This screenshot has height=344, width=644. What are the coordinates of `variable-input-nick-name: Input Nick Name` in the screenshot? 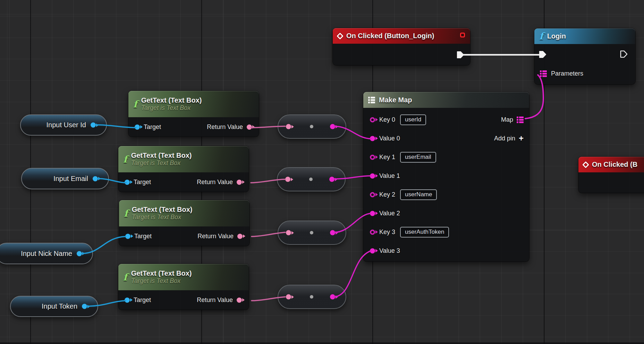 It's located at (46, 253).